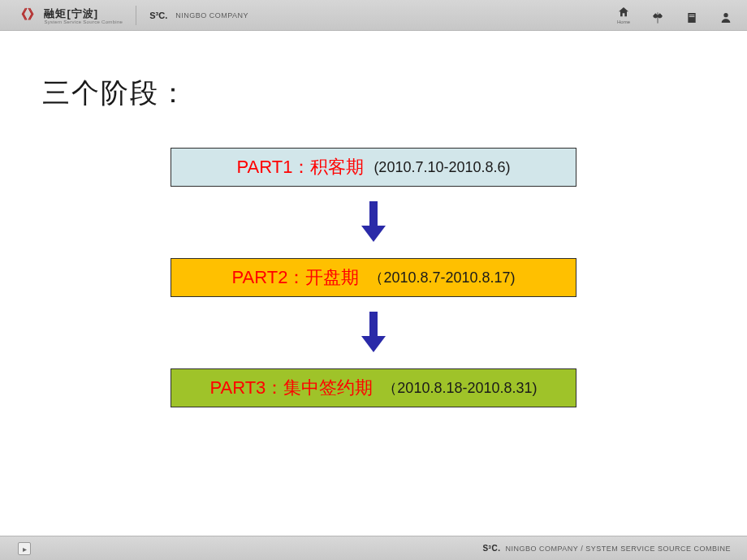 This screenshot has height=560, width=747. What do you see at coordinates (374, 388) in the screenshot?
I see `stage-3-box: PART3：集中签约期 （2010.8.18-2010.8.31)` at bounding box center [374, 388].